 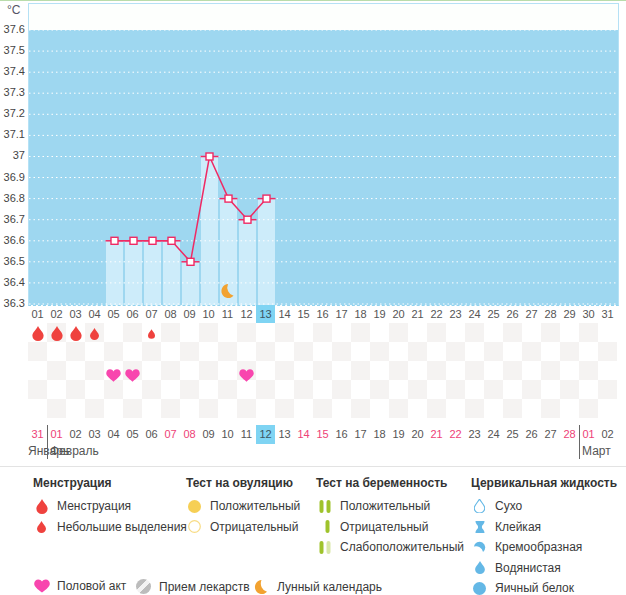 What do you see at coordinates (608, 314) in the screenshot?
I see `cycle-day-cell: 31` at bounding box center [608, 314].